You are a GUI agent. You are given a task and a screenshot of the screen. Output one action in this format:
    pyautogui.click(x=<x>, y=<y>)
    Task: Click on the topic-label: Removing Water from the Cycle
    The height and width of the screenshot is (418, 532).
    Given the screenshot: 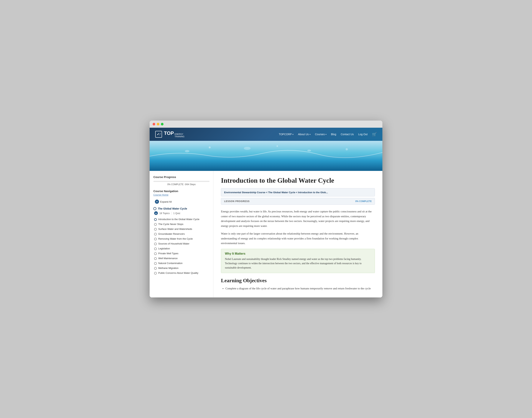 What is the action you would take?
    pyautogui.click(x=176, y=239)
    